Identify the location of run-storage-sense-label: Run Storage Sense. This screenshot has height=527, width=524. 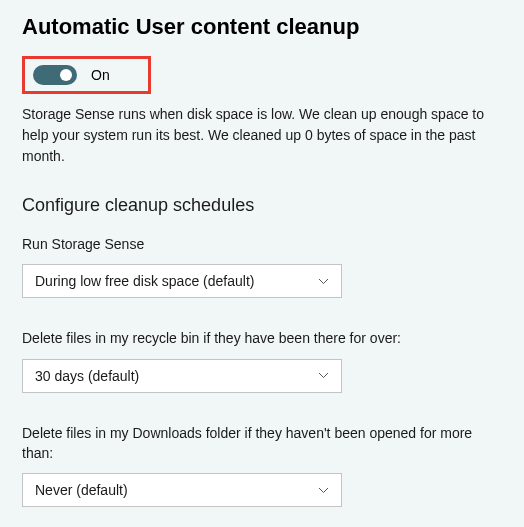
(262, 244).